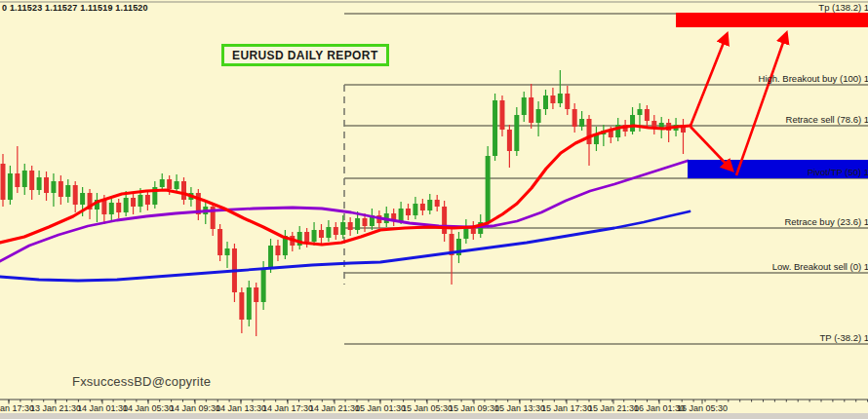 The width and height of the screenshot is (868, 419). Describe the element at coordinates (702, 408) in the screenshot. I see `time-axis-label: 16 Jan 05:30` at that location.